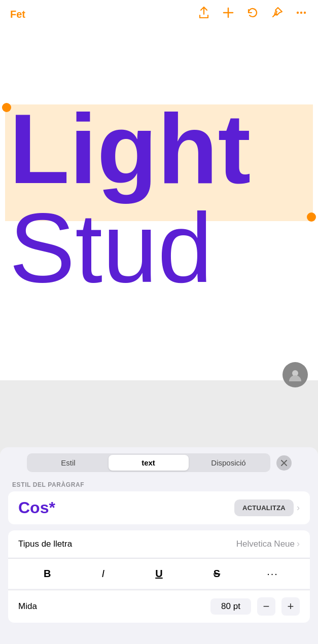  Describe the element at coordinates (277, 14) in the screenshot. I see `pin-icon` at that location.